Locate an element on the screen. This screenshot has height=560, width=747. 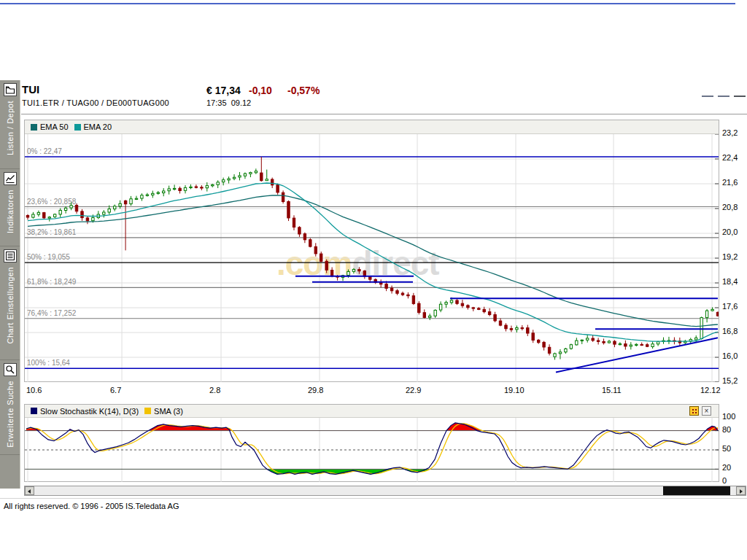
sidebar-tab-label: Chart Einstellungen is located at coordinates (10, 306).